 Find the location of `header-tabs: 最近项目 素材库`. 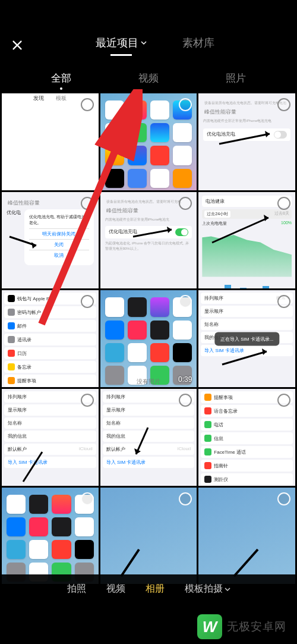

header-tabs: 最近项目 素材库 is located at coordinates (155, 45).